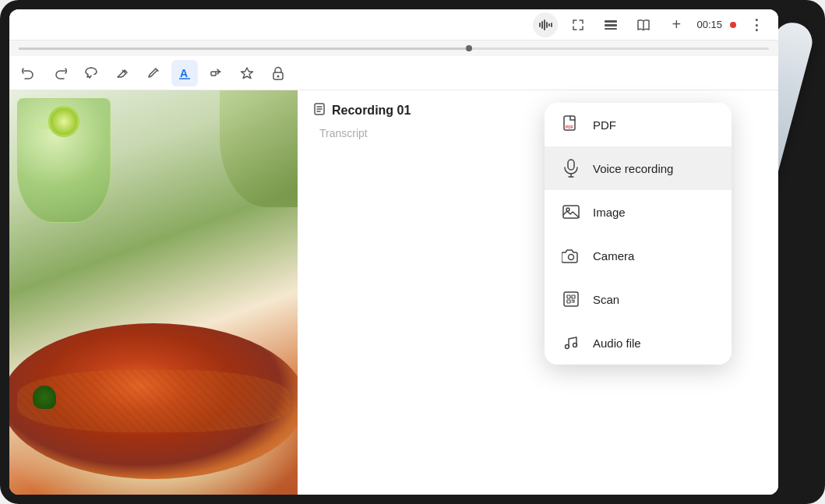 The height and width of the screenshot is (504, 825). What do you see at coordinates (216, 73) in the screenshot?
I see `transform-icon` at bounding box center [216, 73].